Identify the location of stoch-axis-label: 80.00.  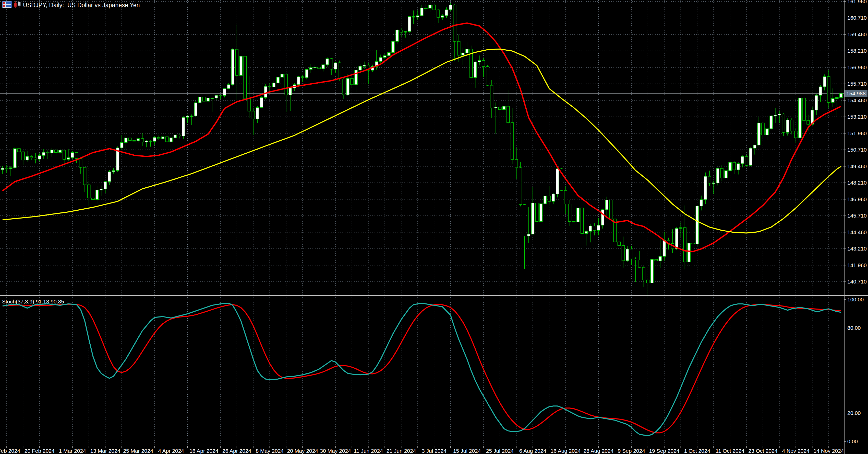
(854, 328).